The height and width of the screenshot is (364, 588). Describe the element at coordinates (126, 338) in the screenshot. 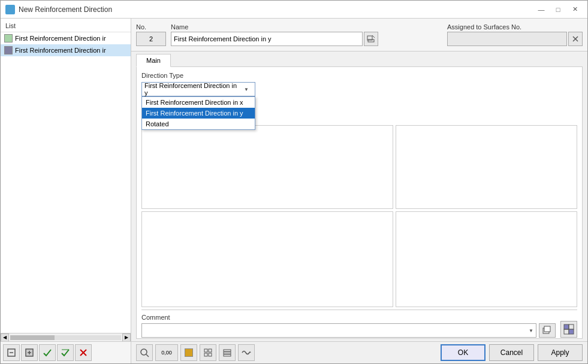

I see `scroll-right-btn: ▶` at that location.